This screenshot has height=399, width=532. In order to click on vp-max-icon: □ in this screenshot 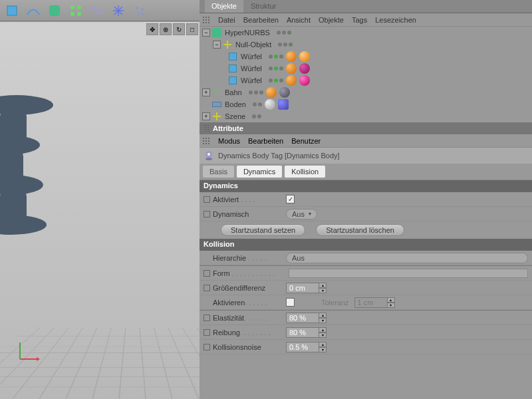, I will do `click(192, 29)`.